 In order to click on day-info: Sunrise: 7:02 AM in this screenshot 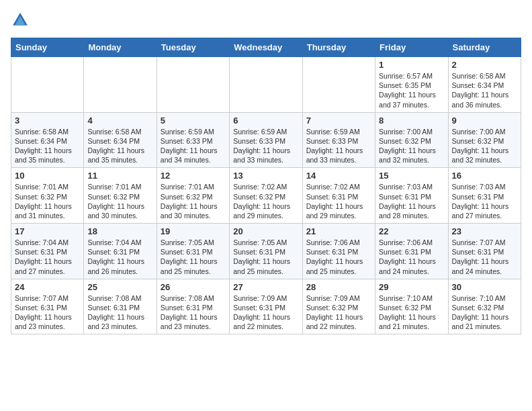, I will do `click(266, 187)`.